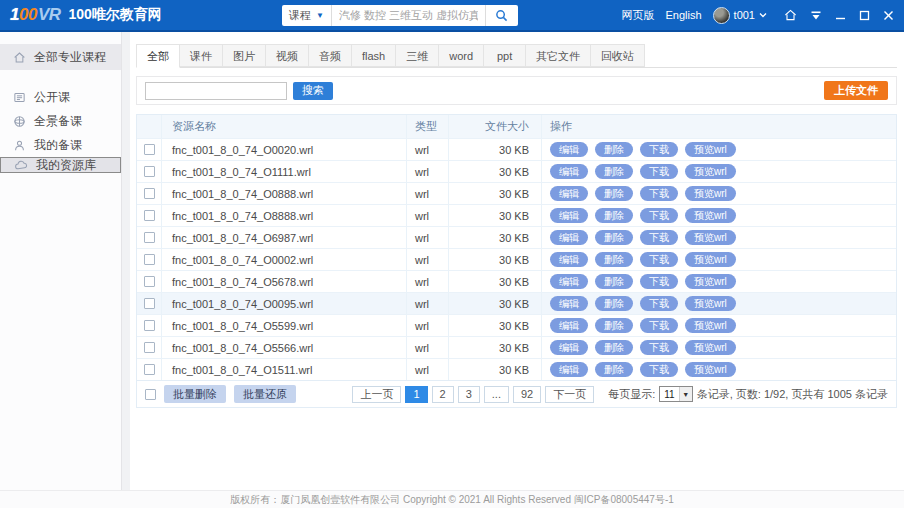 The width and height of the screenshot is (904, 508). What do you see at coordinates (496, 394) in the screenshot?
I see `page-button-...: ...` at bounding box center [496, 394].